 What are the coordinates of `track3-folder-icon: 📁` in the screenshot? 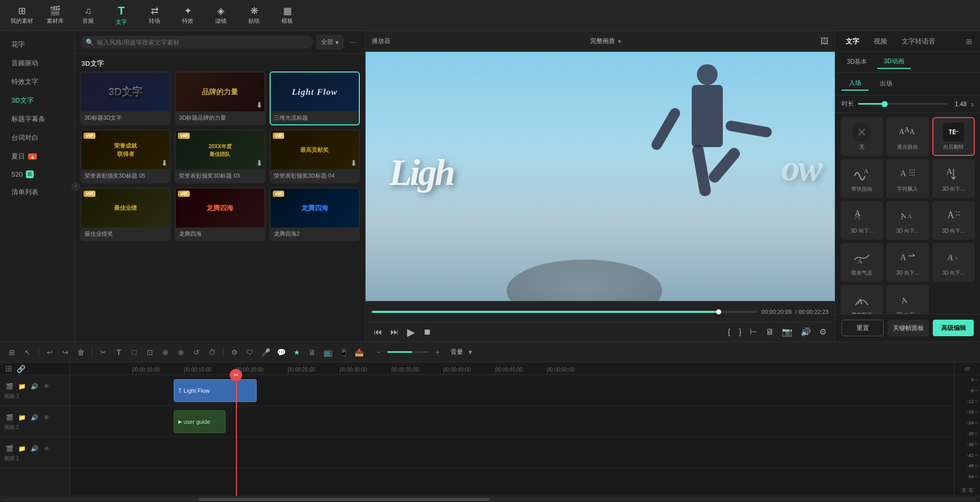 It's located at (22, 386).